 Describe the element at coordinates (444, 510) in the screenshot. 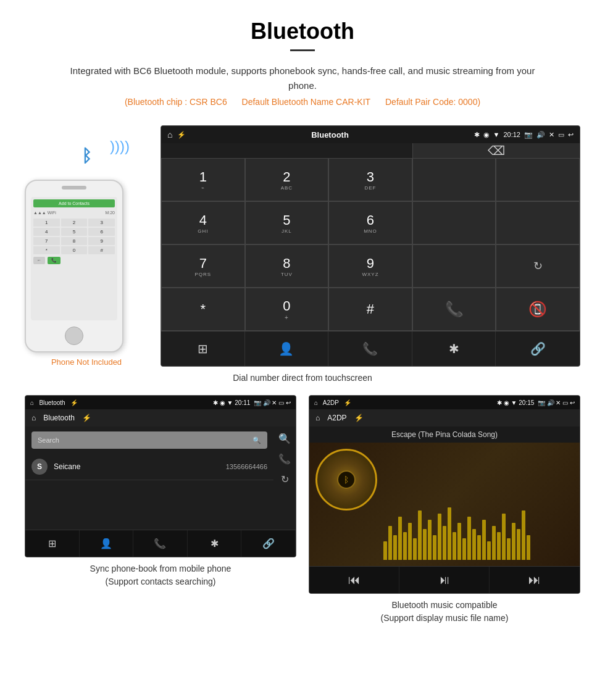

I see `music-screenshot-block: ⌂ A2DP ⚡ ✱ ◉ ▼ 20:15 📷 🔊 ✕ ▭ ↩ ⌂ A2DP ⚡ …` at that location.